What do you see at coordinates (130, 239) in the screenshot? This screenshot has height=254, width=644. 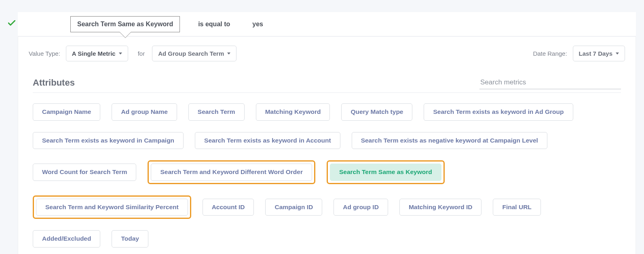 I see `attribute-chip: Today` at bounding box center [130, 239].